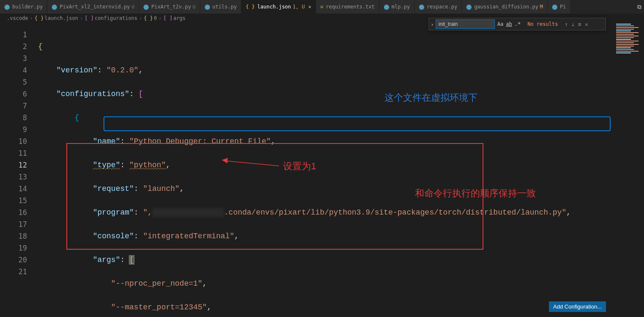 The height and width of the screenshot is (317, 644). What do you see at coordinates (348, 7) in the screenshot?
I see `tab-requirements: ≡ requirements.txt` at bounding box center [348, 7].